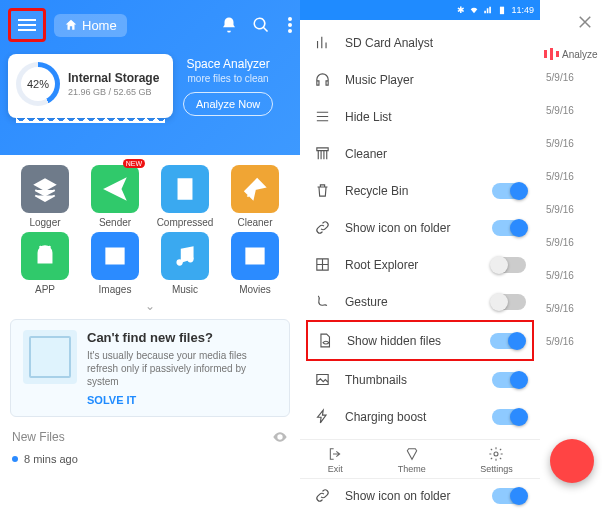 This screenshot has width=602, height=513. Describe the element at coordinates (115, 189) in the screenshot. I see `send-icon: NEW` at that location.